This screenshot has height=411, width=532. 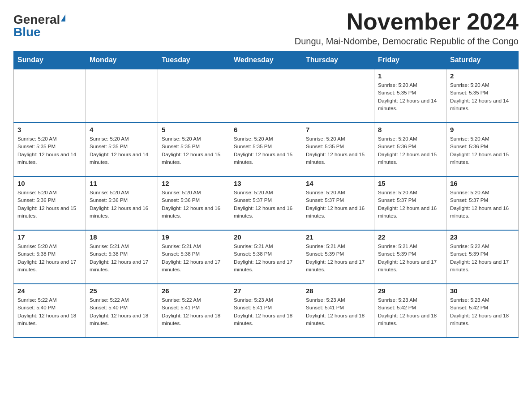 I want to click on logo: General Blue, so click(x=39, y=26).